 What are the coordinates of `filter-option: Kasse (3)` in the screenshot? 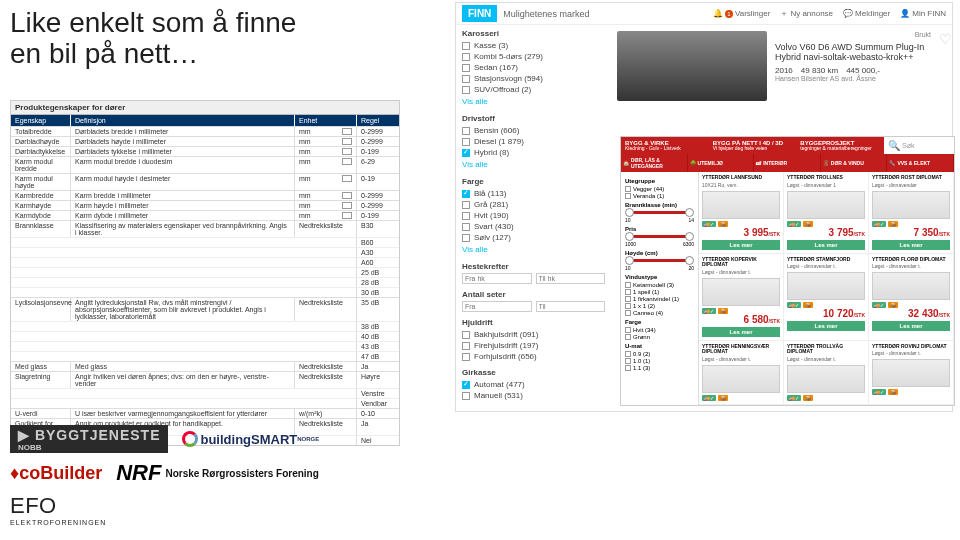 It's located at (534, 46).